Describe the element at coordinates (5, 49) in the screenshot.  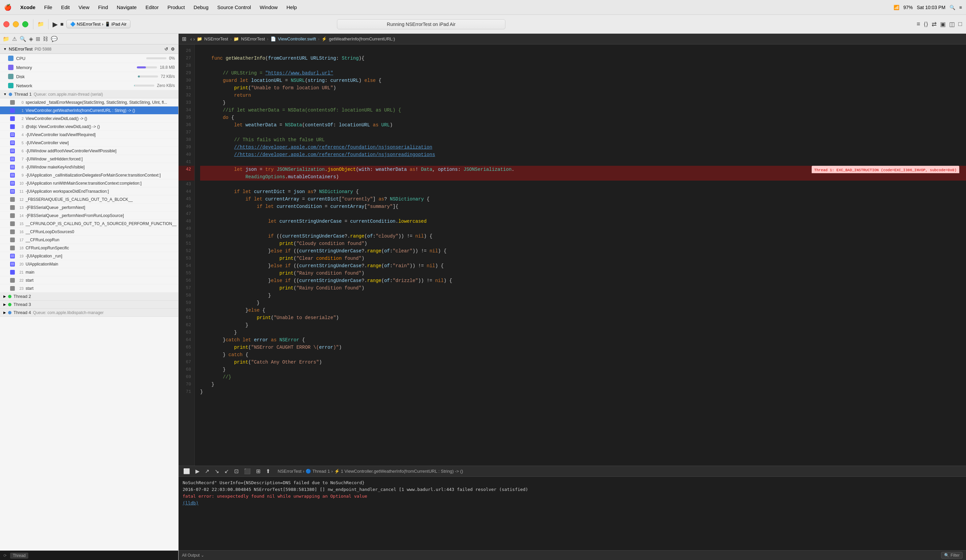
I see `expand-chevron: ▼` at that location.